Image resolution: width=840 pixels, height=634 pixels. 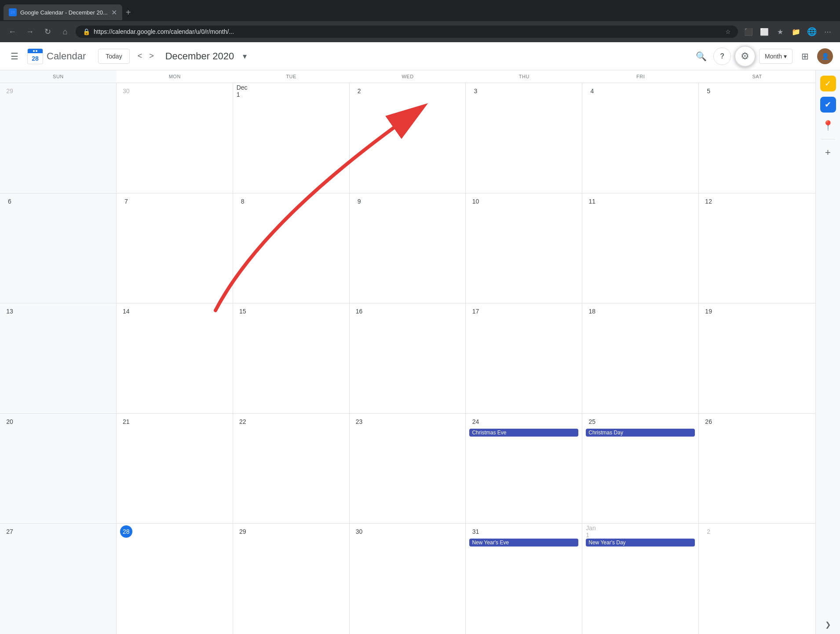 What do you see at coordinates (291, 579) in the screenshot?
I see `day-dec-29: 29` at bounding box center [291, 579].